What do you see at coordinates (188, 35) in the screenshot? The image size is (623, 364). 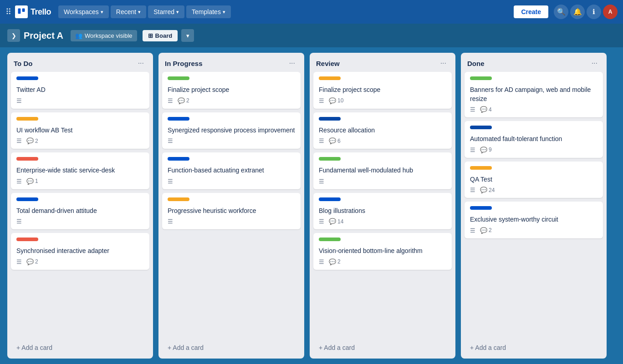 I see `board-header-chevron: ▾` at bounding box center [188, 35].